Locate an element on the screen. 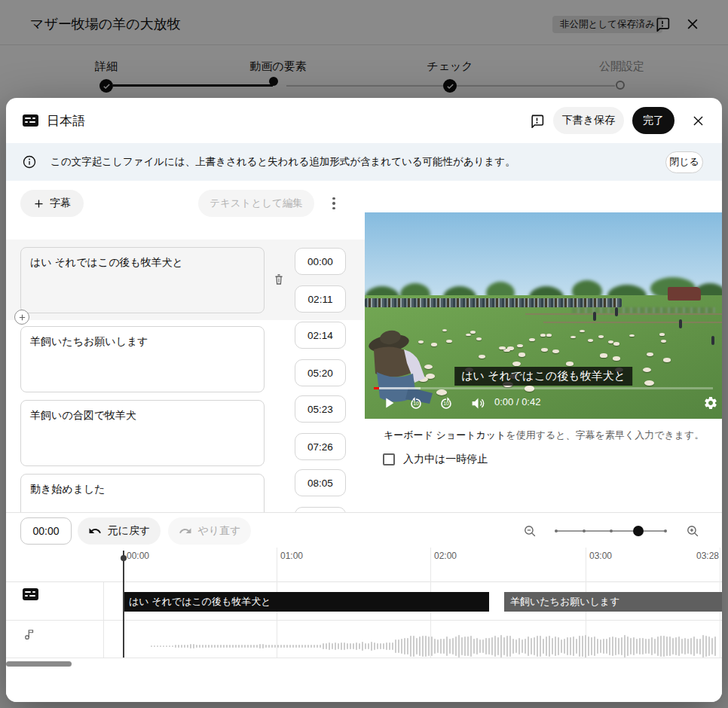 Image resolution: width=728 pixels, height=708 pixels. caption-toolbar: 字幕 テキストとして編集 is located at coordinates (185, 210).